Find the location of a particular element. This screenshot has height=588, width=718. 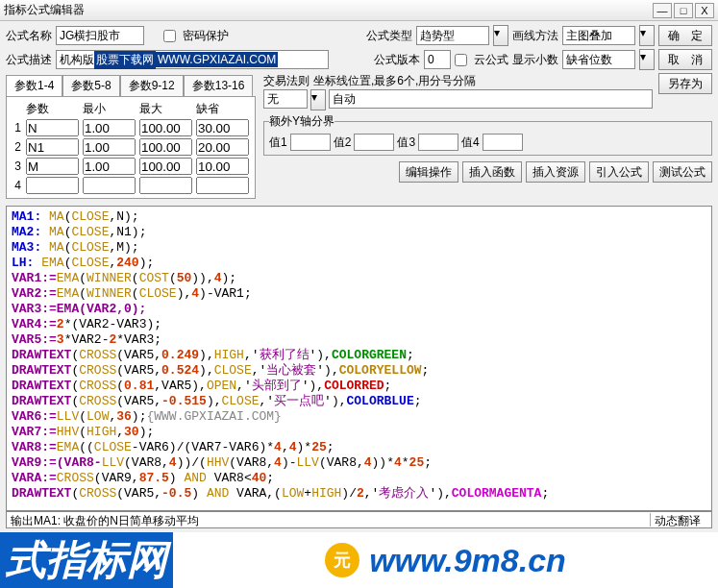

maximize-button: □ is located at coordinates (683, 11).